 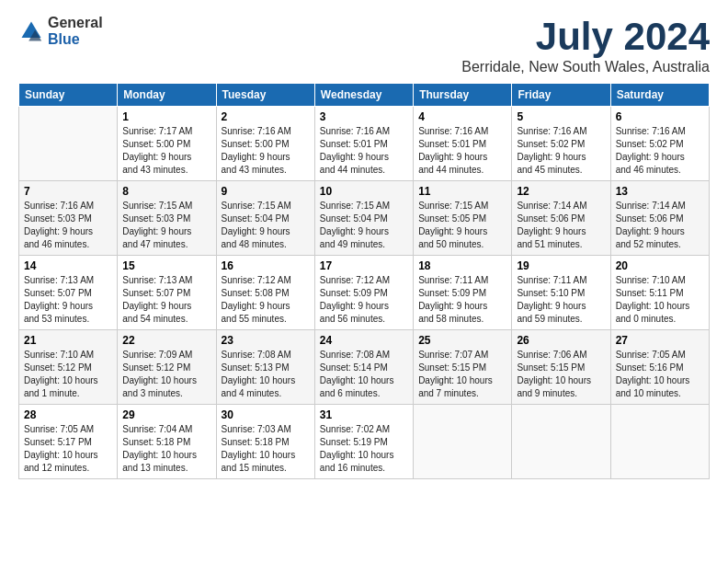 I want to click on day-cell: 19Sunrise: 7:11 AM Sunset: 5:10 PM Dayli…, so click(x=561, y=293).